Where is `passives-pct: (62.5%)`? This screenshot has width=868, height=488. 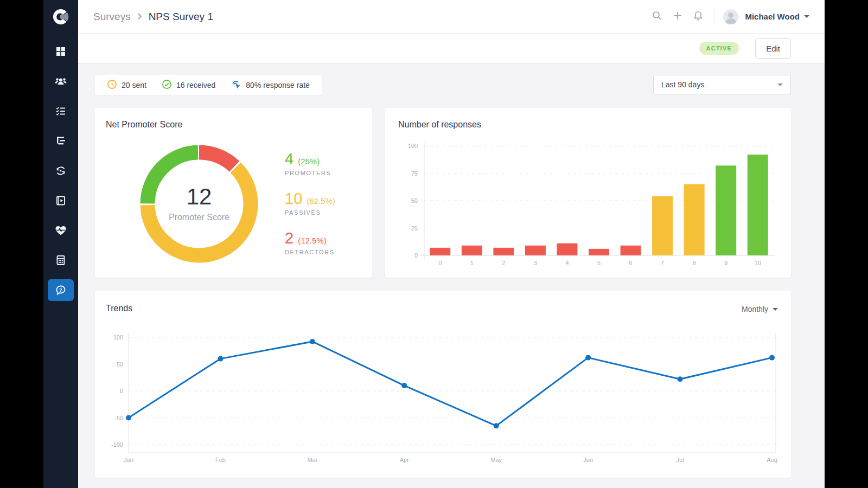
passives-pct: (62.5%) is located at coordinates (321, 201).